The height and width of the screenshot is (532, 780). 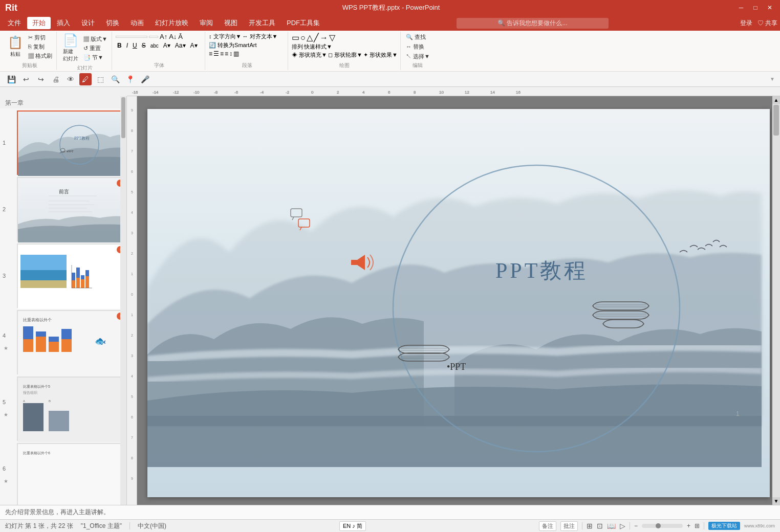 What do you see at coordinates (71, 79) in the screenshot?
I see `qa-view: 👁` at bounding box center [71, 79].